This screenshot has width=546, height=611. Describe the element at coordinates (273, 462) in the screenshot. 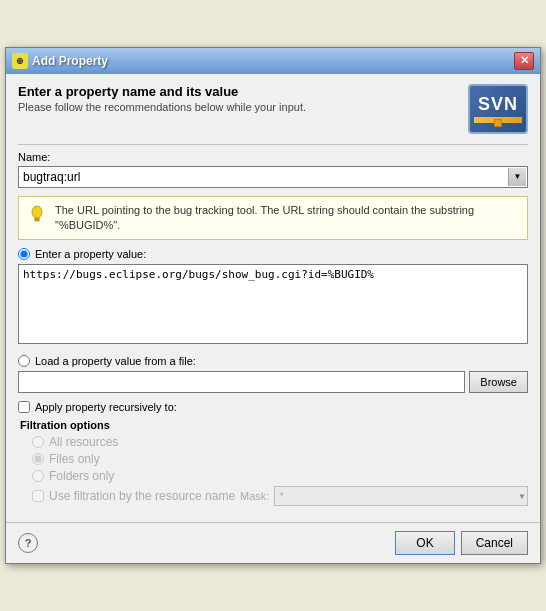

I see `filtration-section: Filtration options All resources Files o…` at that location.